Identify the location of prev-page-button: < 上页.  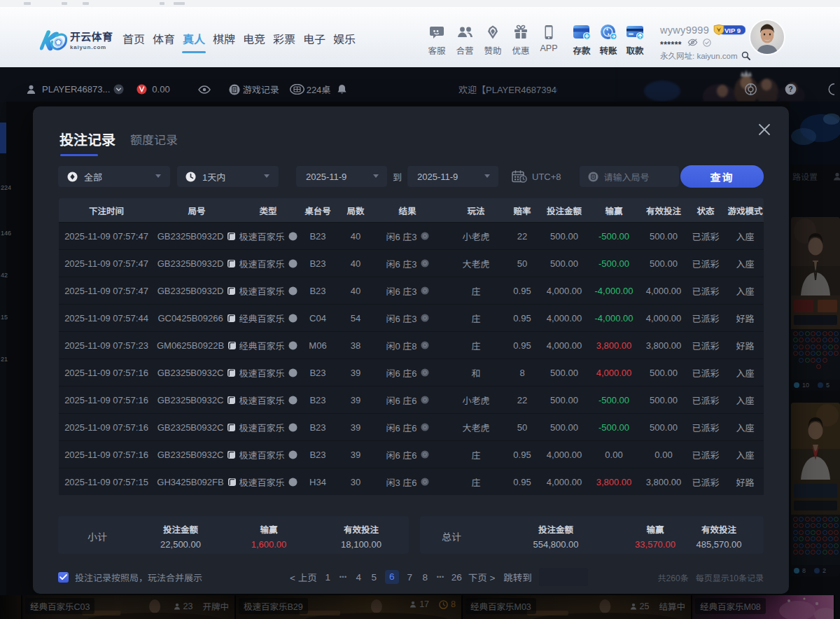
(304, 577).